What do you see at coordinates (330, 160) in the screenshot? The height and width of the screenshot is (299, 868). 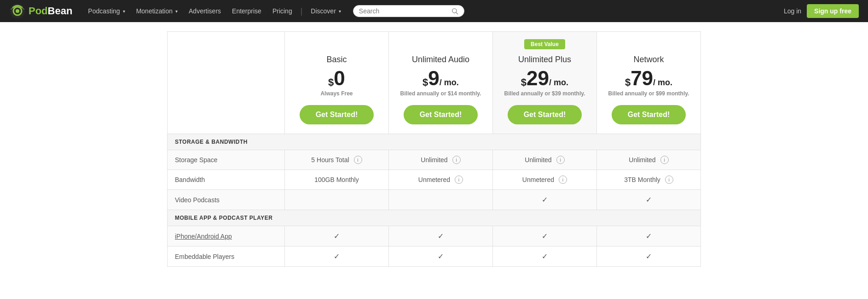 I see `feature-value-text: 5 Hours Total` at bounding box center [330, 160].